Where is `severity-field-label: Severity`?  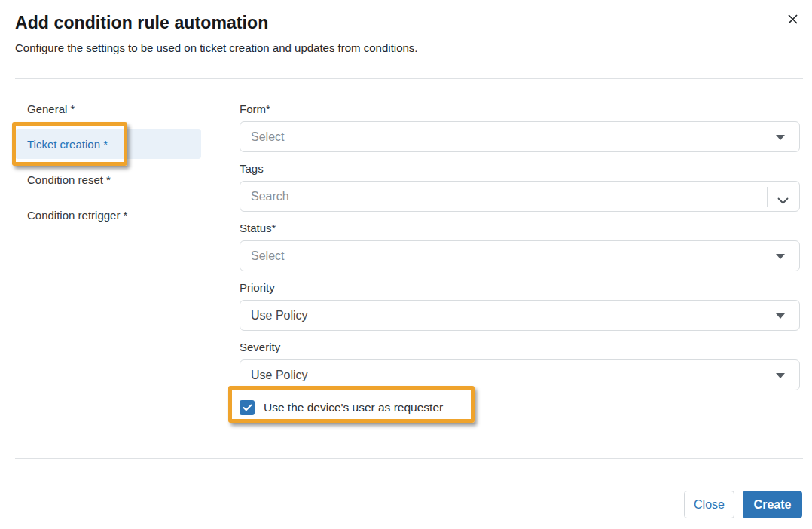
severity-field-label: Severity is located at coordinates (520, 347).